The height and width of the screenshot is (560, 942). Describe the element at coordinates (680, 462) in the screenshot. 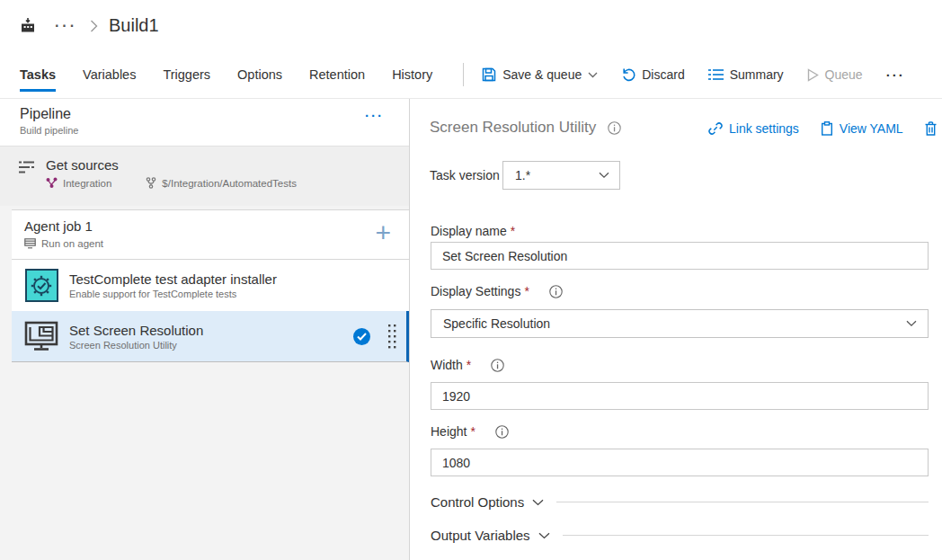

I see `height-input` at that location.